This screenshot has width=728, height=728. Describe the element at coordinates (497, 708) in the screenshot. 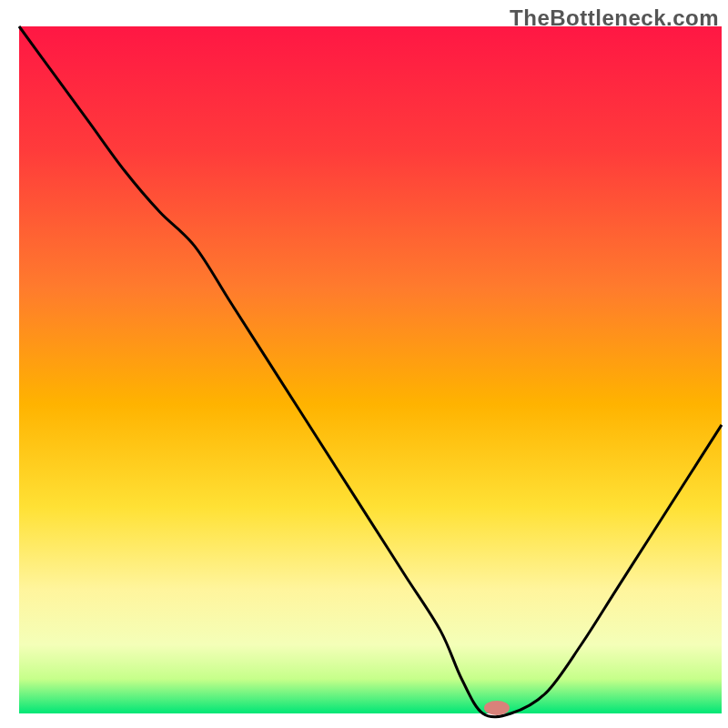

I see `current-point-marker` at that location.